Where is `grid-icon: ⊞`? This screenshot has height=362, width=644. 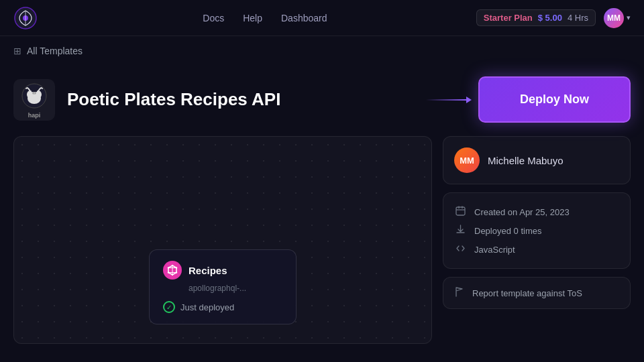 grid-icon: ⊞ is located at coordinates (17, 51).